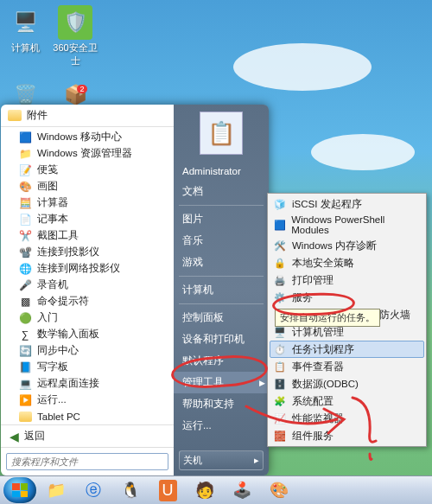 The image size is (432, 504). Describe the element at coordinates (48, 187) in the screenshot. I see `program-label: 画图` at that location.